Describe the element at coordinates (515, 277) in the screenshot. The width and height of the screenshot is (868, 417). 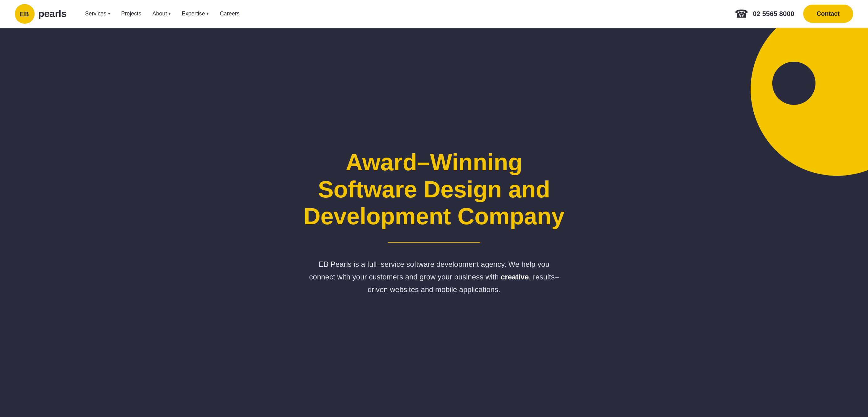
I see `hero-description-bold: creative` at that location.